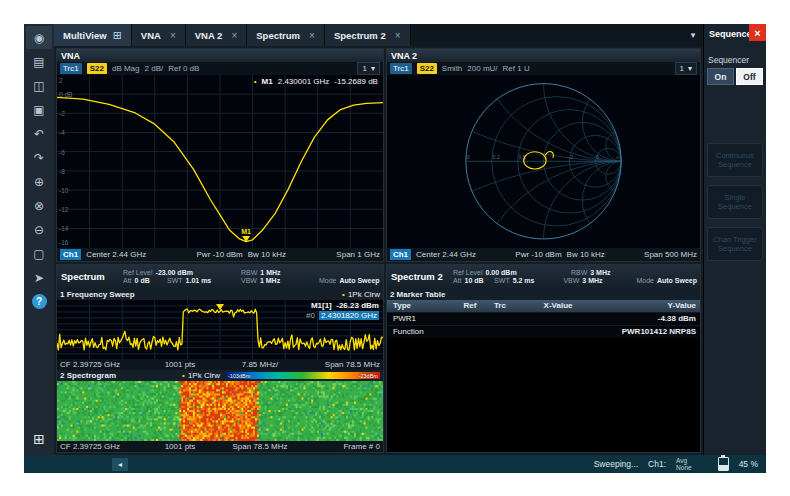  What do you see at coordinates (572, 157) in the screenshot?
I see `svg-text: 2` at bounding box center [572, 157].